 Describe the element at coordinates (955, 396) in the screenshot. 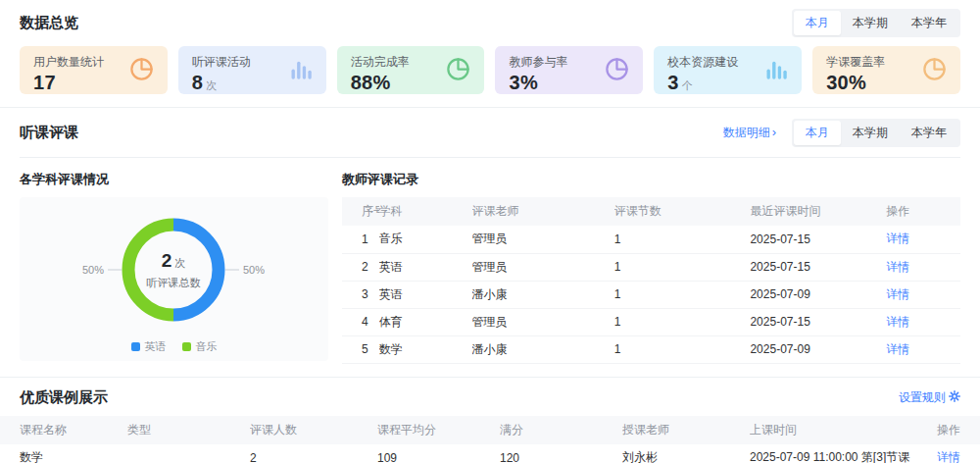

I see `gear-icon` at that location.